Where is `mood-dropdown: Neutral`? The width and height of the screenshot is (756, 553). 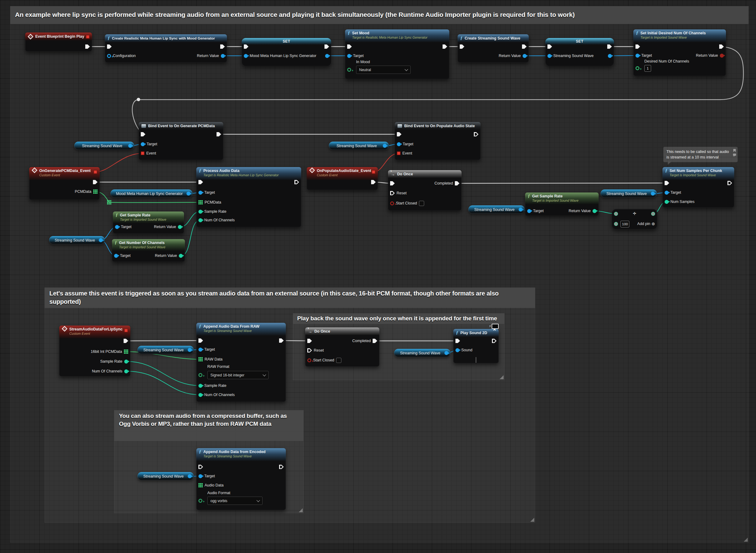 mood-dropdown: Neutral is located at coordinates (383, 70).